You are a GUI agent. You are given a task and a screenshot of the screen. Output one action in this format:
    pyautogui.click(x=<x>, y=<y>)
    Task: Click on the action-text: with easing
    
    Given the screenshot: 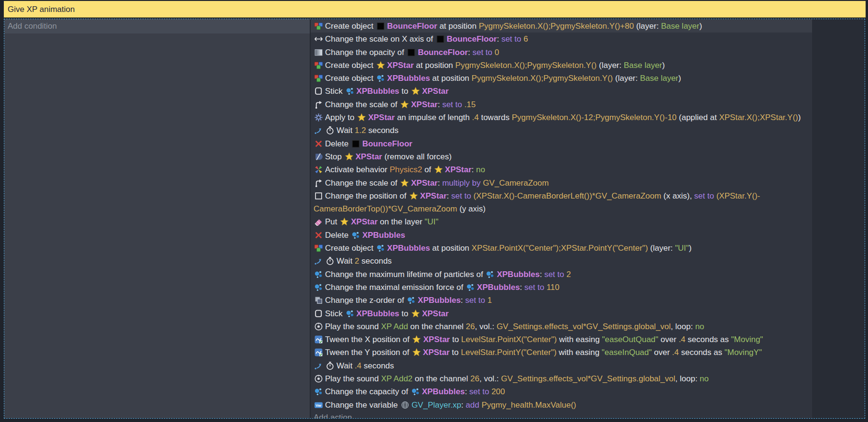 What is the action you would take?
    pyautogui.click(x=579, y=340)
    